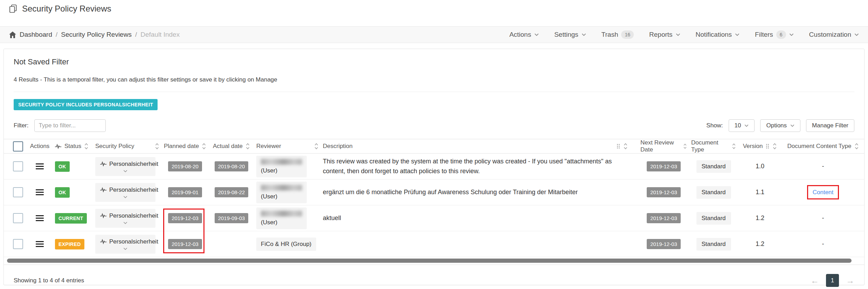 The width and height of the screenshot is (868, 289). I want to click on col-security-policy: Security Policy, so click(115, 146).